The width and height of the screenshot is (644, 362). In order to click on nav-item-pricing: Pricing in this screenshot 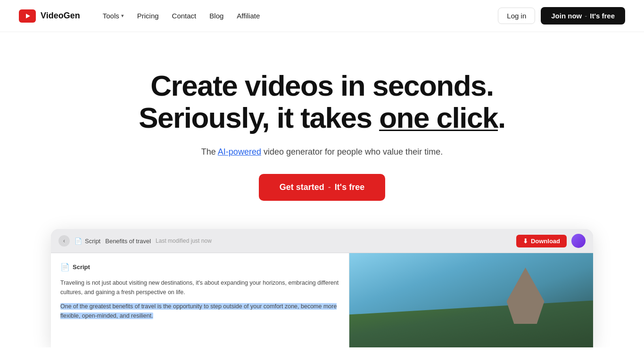, I will do `click(148, 16)`.